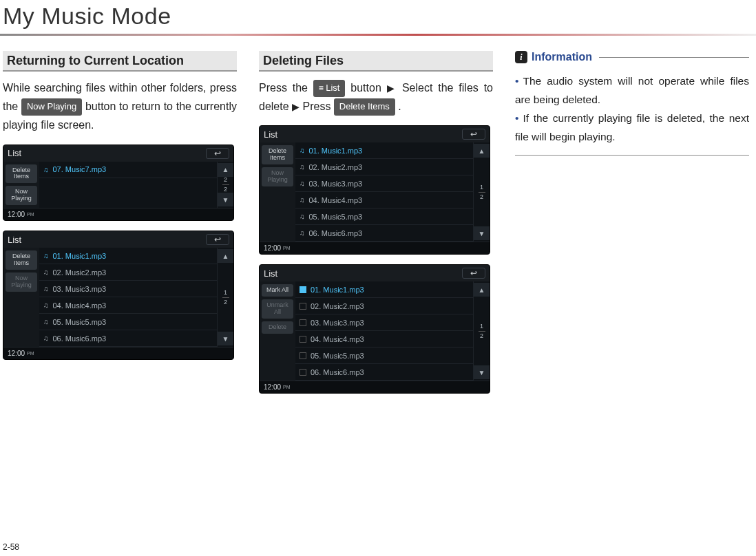 Image resolution: width=756 pixels, height=556 pixels. I want to click on text: Press the, so click(286, 88).